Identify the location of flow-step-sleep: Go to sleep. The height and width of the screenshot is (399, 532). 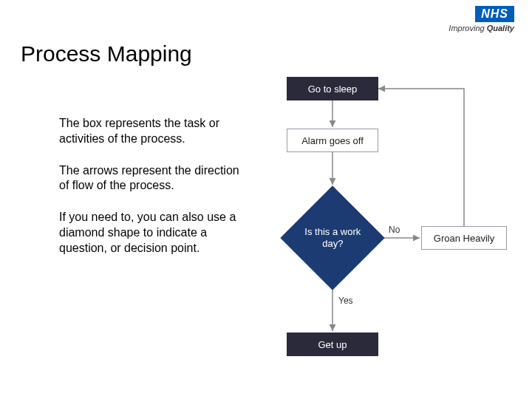
(332, 89).